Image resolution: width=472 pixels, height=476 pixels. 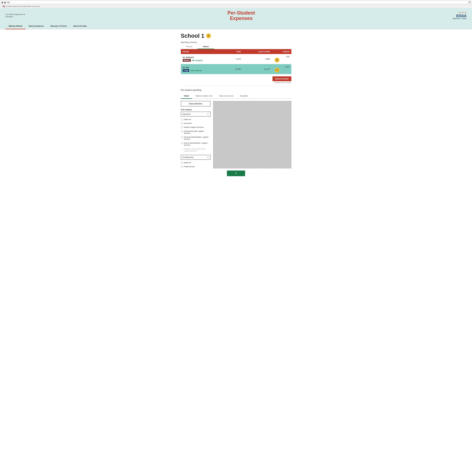 What do you see at coordinates (460, 16) in the screenshot?
I see `essa-text: ESSA` at bounding box center [460, 16].